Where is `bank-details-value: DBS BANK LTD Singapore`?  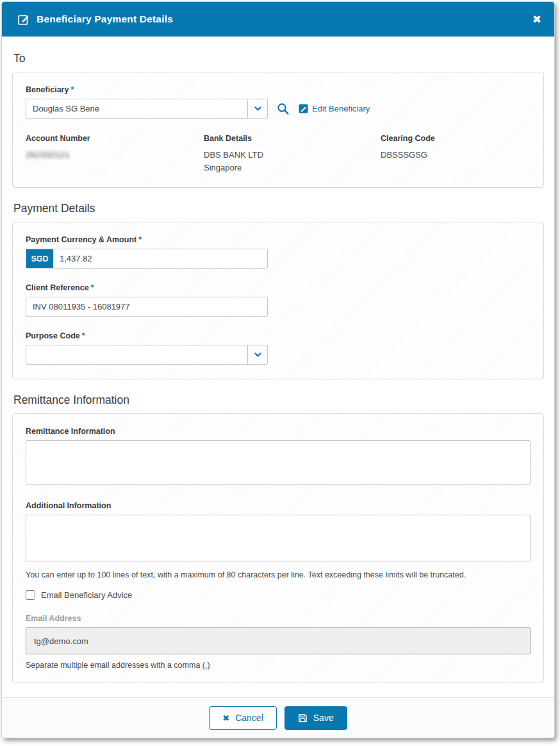 bank-details-value: DBS BANK LTD Singapore is located at coordinates (292, 162).